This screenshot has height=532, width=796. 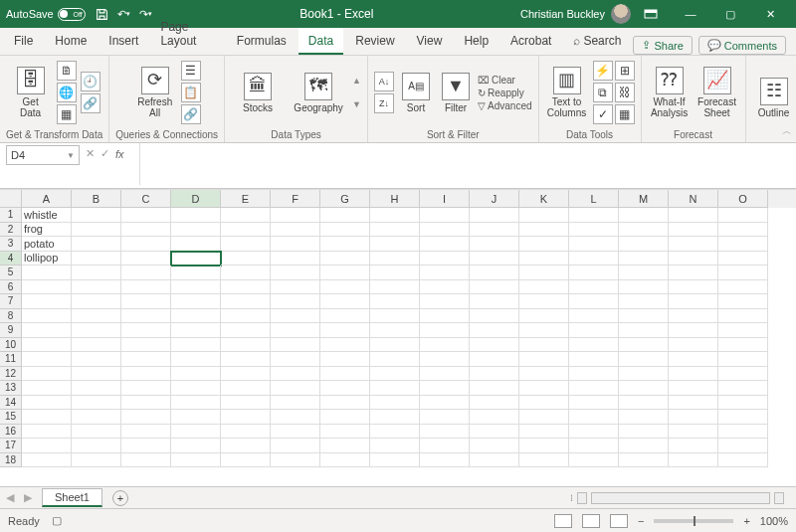 I want to click on cell-B16, so click(x=97, y=432).